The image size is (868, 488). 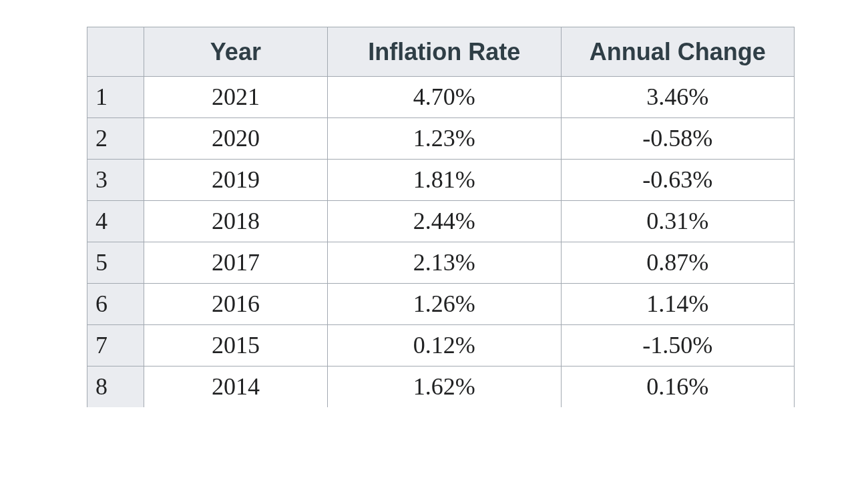 I want to click on row-index: 4, so click(x=116, y=222).